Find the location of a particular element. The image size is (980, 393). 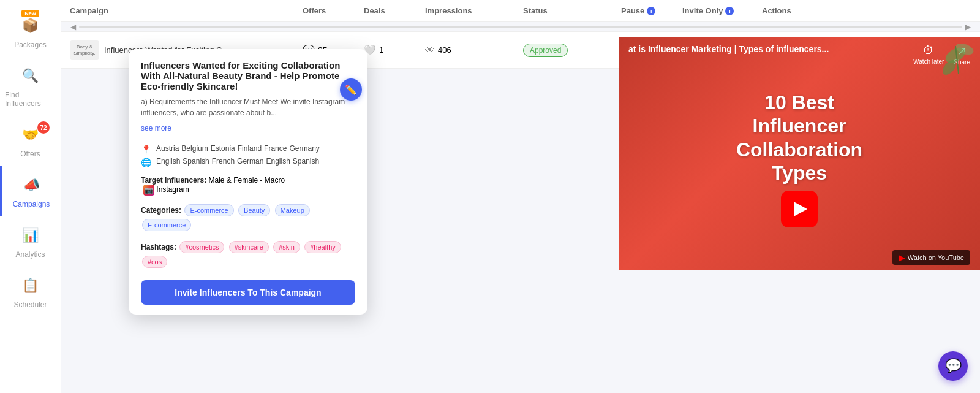

categories-label: Categories: is located at coordinates (161, 210).